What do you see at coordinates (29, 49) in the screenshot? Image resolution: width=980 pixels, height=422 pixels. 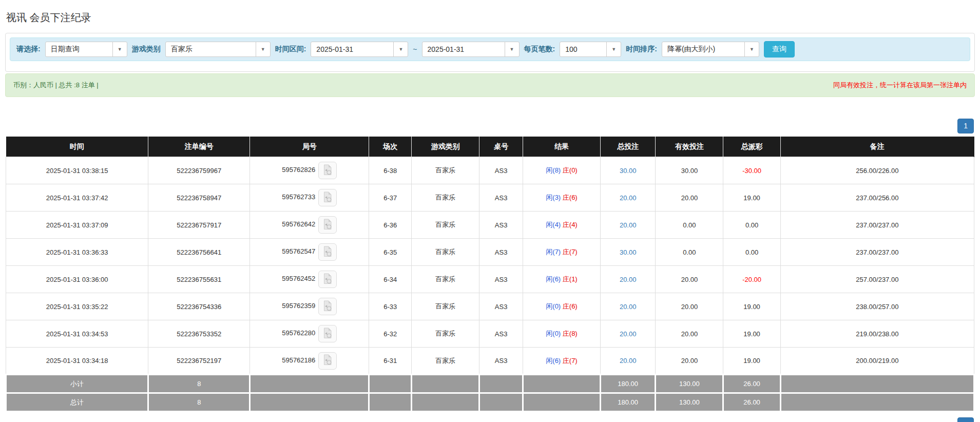 I see `query-type-label: 请选择:` at bounding box center [29, 49].